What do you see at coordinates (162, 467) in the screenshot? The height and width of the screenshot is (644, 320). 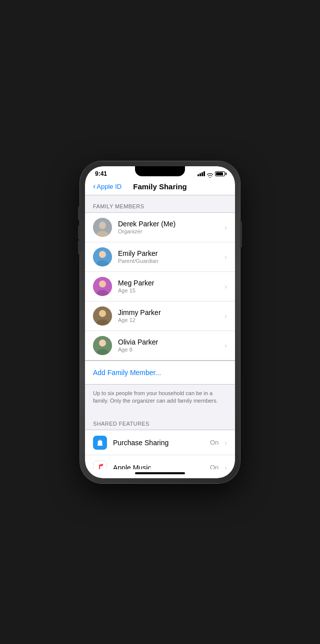 I see `apple-music-name: Apple Music` at bounding box center [162, 467].